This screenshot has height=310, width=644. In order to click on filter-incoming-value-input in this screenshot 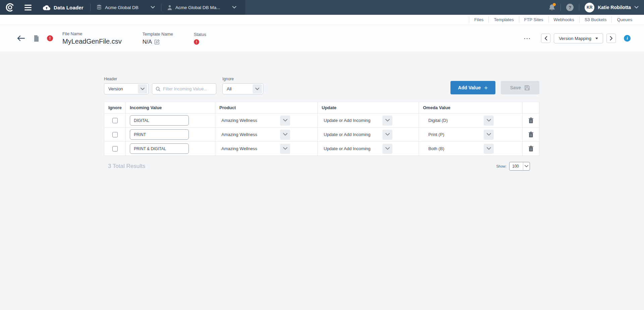, I will do `click(188, 89)`.